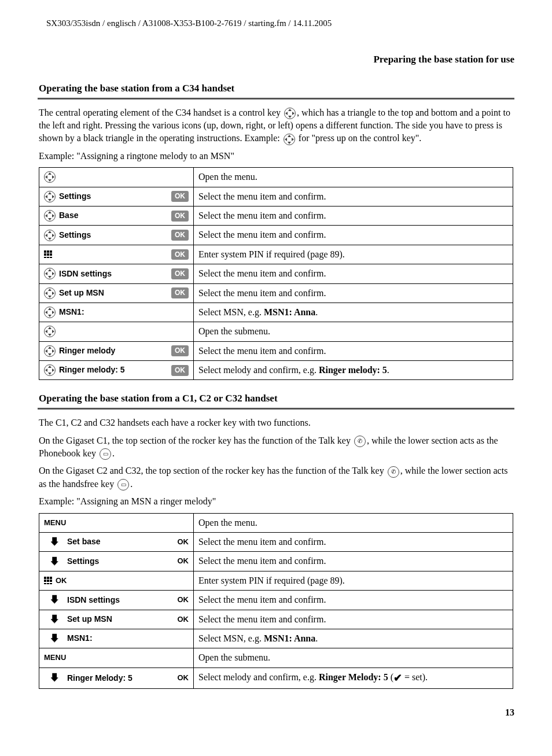 This screenshot has width=552, height=756. I want to click on step-action-cell: ISDN settingsOK, so click(117, 274).